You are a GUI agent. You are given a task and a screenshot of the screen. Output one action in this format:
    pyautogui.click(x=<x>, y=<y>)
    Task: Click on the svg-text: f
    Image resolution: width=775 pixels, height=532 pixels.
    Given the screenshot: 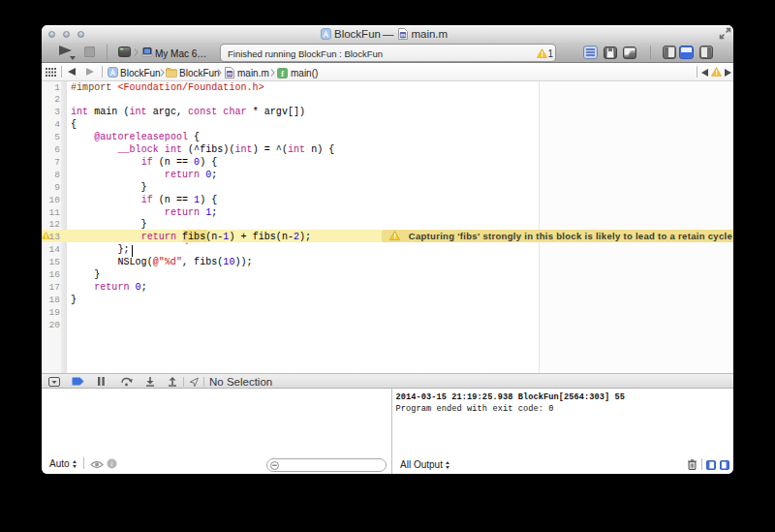 What is the action you would take?
    pyautogui.click(x=283, y=74)
    